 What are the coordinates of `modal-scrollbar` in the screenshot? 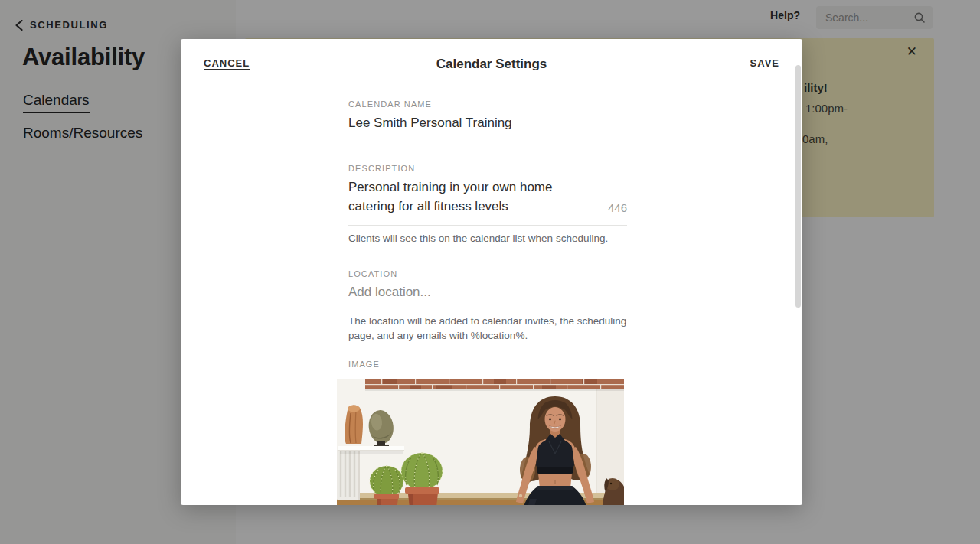 It's located at (798, 187).